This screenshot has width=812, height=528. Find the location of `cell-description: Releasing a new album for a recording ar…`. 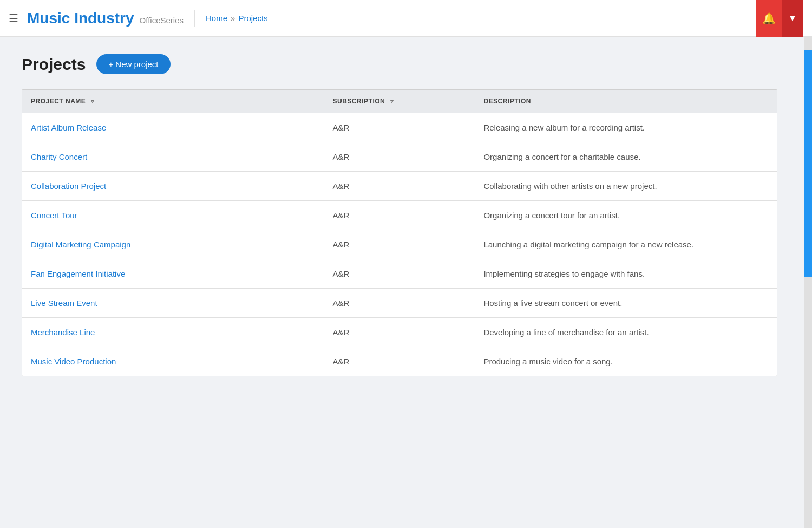

cell-description: Releasing a new album for a recording ar… is located at coordinates (626, 128).